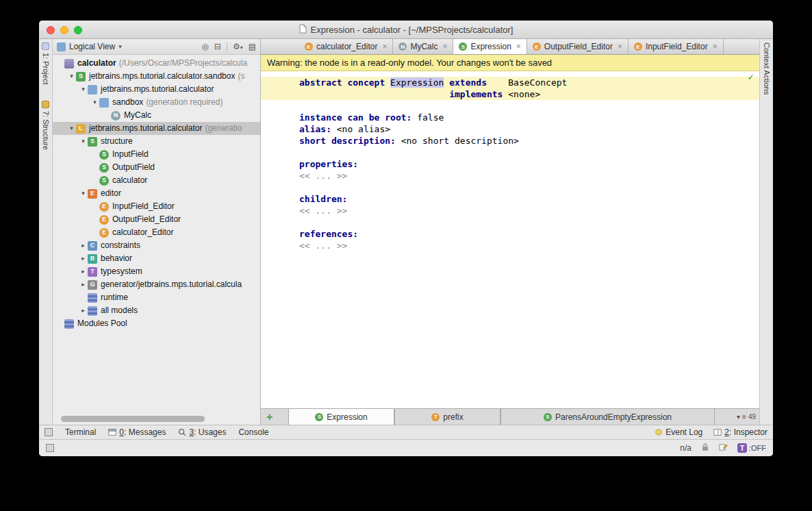 This screenshot has width=812, height=511. Describe the element at coordinates (137, 432) in the screenshot. I see `toolwindow-button-0messages: 0: Messages` at that location.